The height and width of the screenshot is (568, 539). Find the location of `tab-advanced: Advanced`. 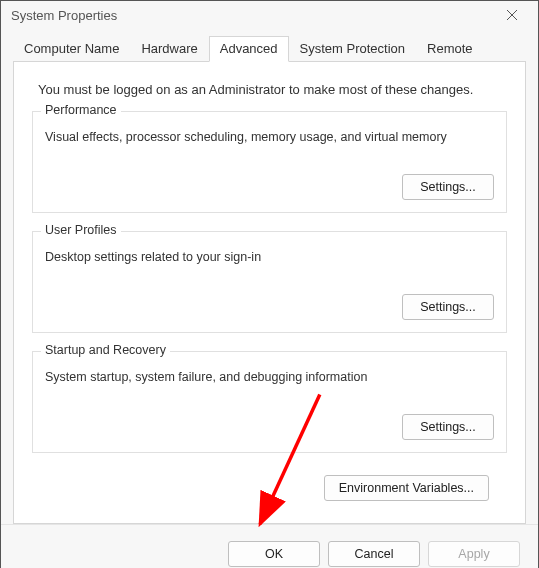

tab-advanced: Advanced is located at coordinates (249, 49).